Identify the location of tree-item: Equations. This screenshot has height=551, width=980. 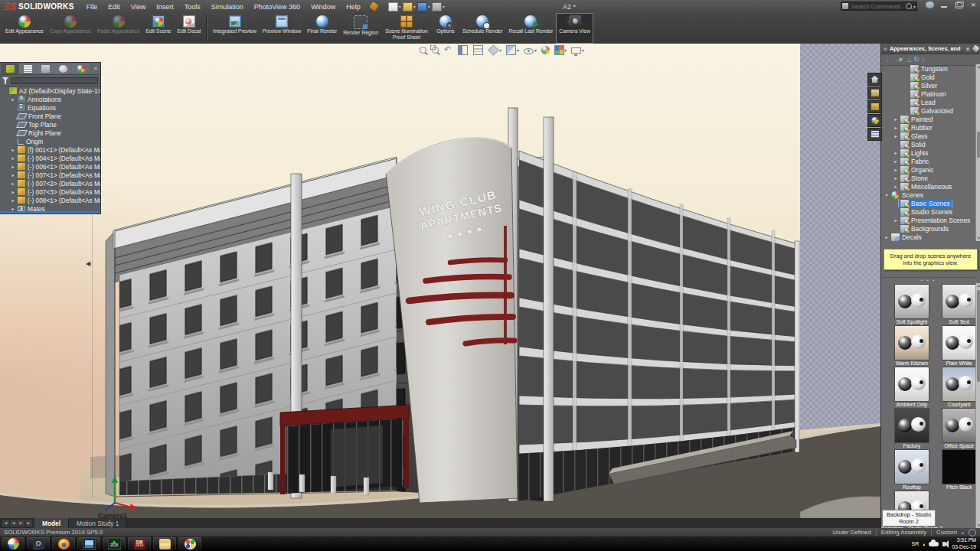
(51, 107).